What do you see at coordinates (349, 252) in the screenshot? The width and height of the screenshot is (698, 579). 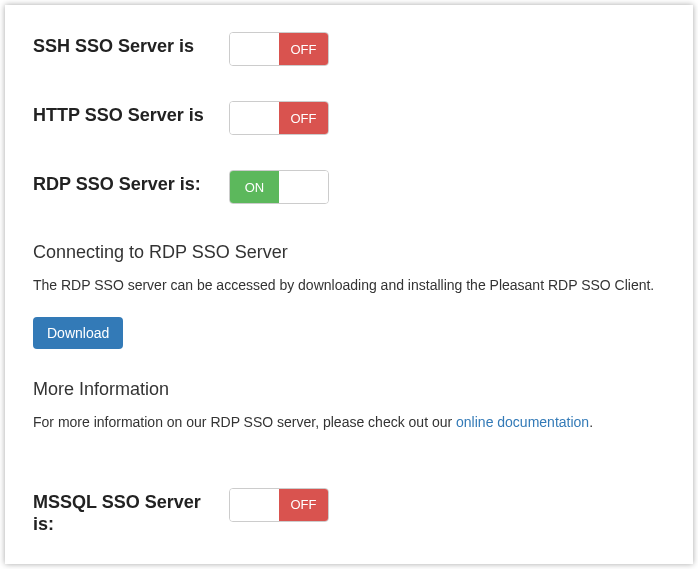 I see `rdp-connect-title: Connecting to RDP SSO Server` at bounding box center [349, 252].